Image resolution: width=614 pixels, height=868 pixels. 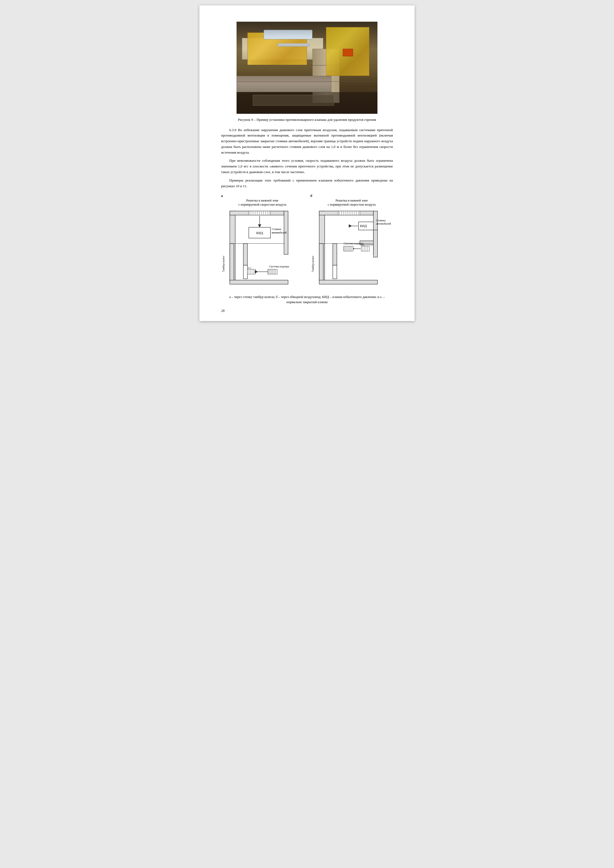 I want to click on paragraph-3-text: Примеры реализации этих требований с при…, so click(x=307, y=183).